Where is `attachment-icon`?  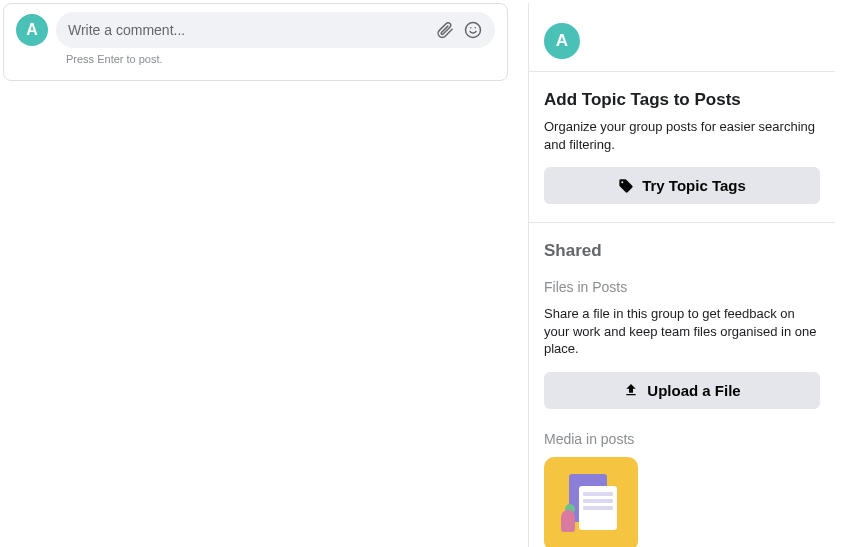
attachment-icon is located at coordinates (445, 30).